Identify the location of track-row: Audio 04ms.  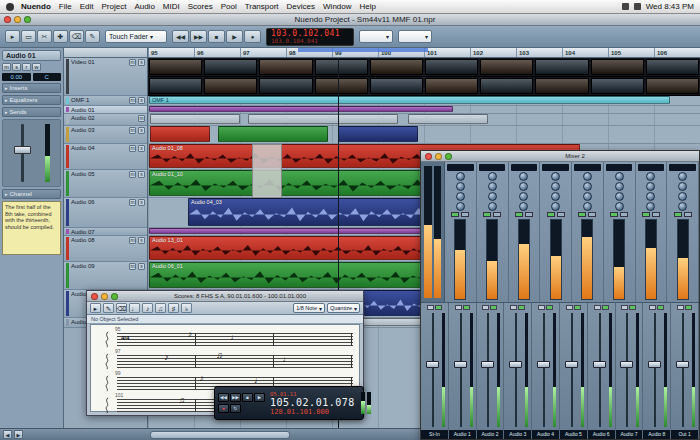
(106, 157).